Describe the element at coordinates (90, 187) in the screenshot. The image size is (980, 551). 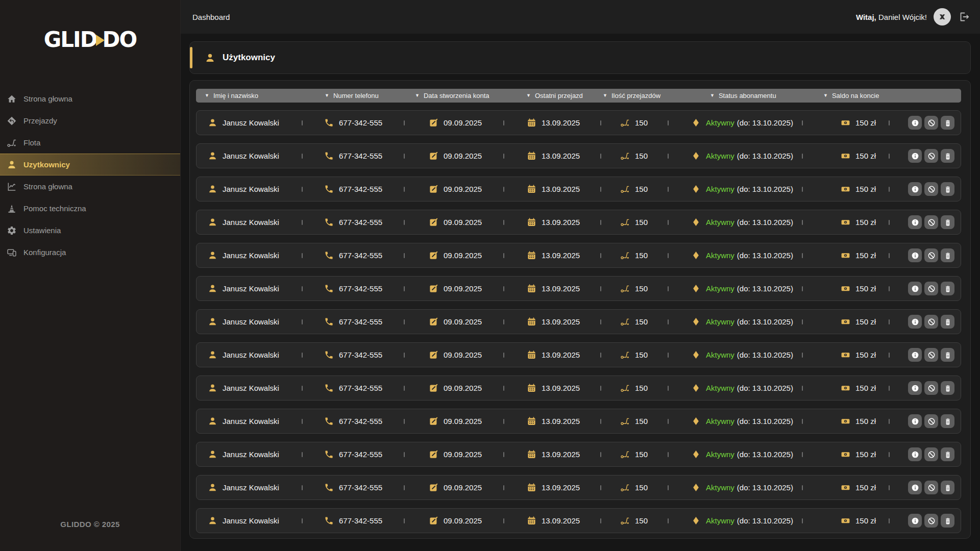
I see `sidebar-item-strona-glowna-2: Strona głowna` at that location.